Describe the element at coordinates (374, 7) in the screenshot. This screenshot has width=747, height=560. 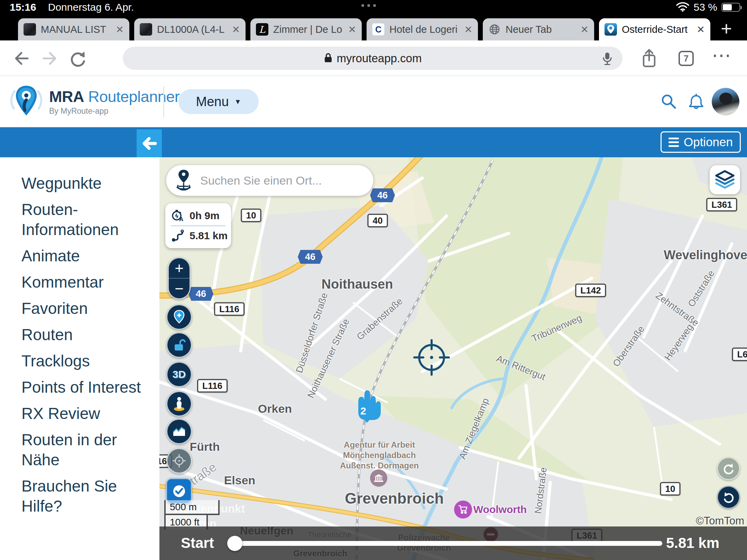
I see `status-bar: 15:16 Donnerstag 6. Apr. 53 %` at that location.